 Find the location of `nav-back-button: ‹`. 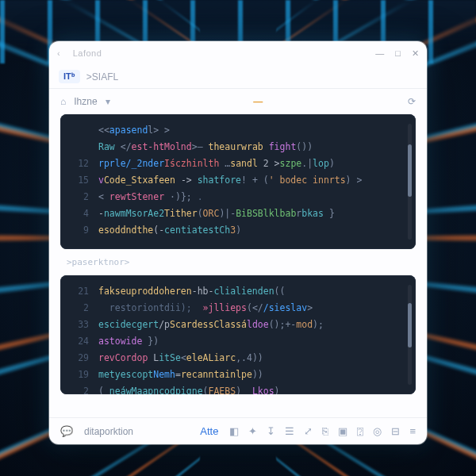

nav-back-button: ‹ is located at coordinates (59, 53).